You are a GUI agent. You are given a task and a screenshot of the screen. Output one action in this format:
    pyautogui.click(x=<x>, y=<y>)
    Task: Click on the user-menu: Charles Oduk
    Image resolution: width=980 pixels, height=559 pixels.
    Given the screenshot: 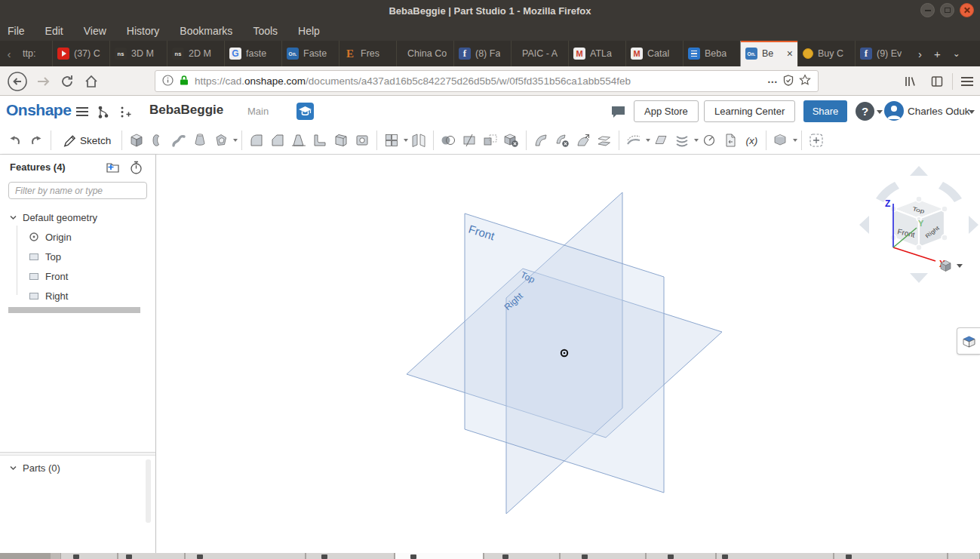 What is the action you would take?
    pyautogui.click(x=939, y=112)
    